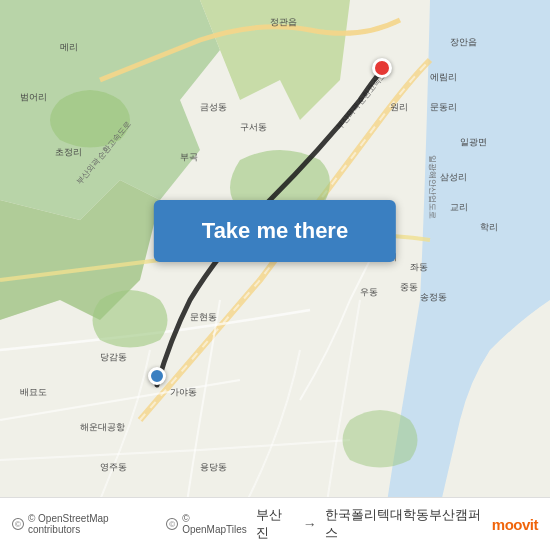 This screenshot has height=550, width=550. I want to click on svg-text: 장안읍, so click(464, 42).